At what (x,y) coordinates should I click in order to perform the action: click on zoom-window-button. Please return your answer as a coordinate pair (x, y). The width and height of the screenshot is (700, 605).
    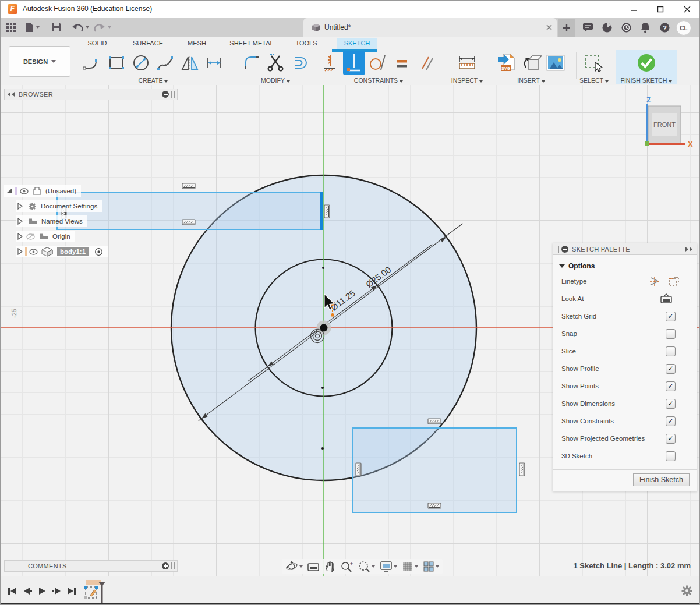
    Looking at the image, I should click on (366, 567).